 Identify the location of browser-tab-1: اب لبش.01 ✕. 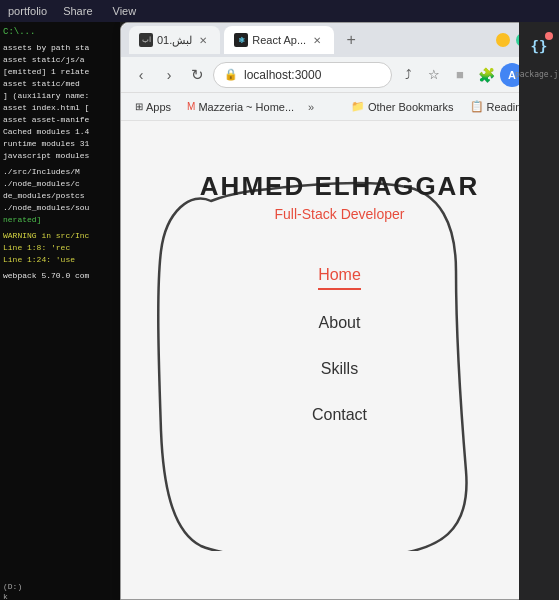
(174, 40).